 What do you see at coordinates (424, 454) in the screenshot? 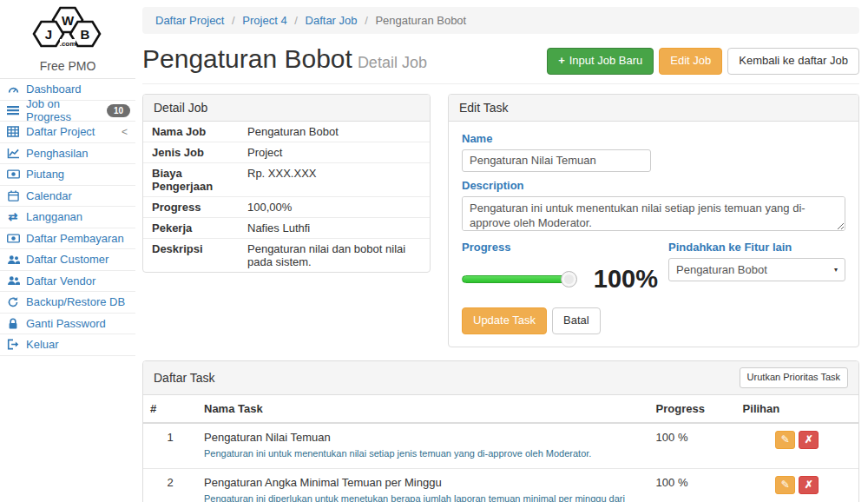
I see `task-description: Pengaturan ini untuk menentukan nilai se…` at bounding box center [424, 454].